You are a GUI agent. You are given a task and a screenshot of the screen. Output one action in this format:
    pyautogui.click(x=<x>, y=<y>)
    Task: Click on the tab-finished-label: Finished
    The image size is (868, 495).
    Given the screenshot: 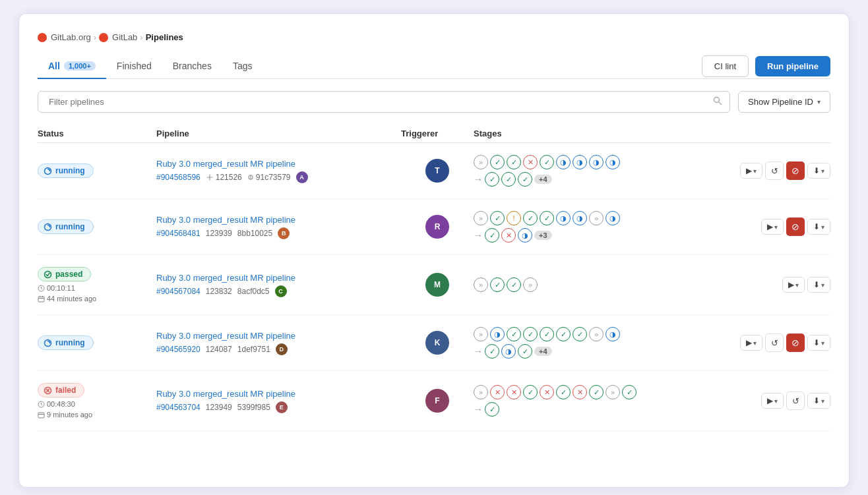 What is the action you would take?
    pyautogui.click(x=135, y=66)
    